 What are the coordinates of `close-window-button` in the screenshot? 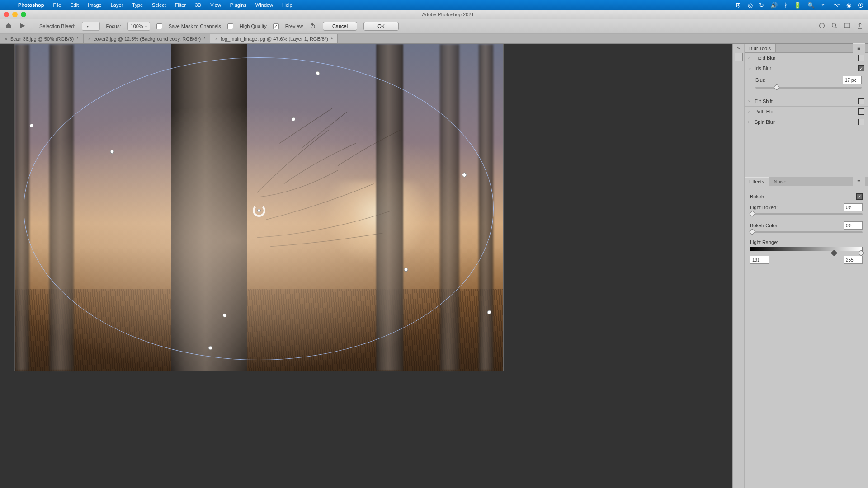 It's located at (6, 14).